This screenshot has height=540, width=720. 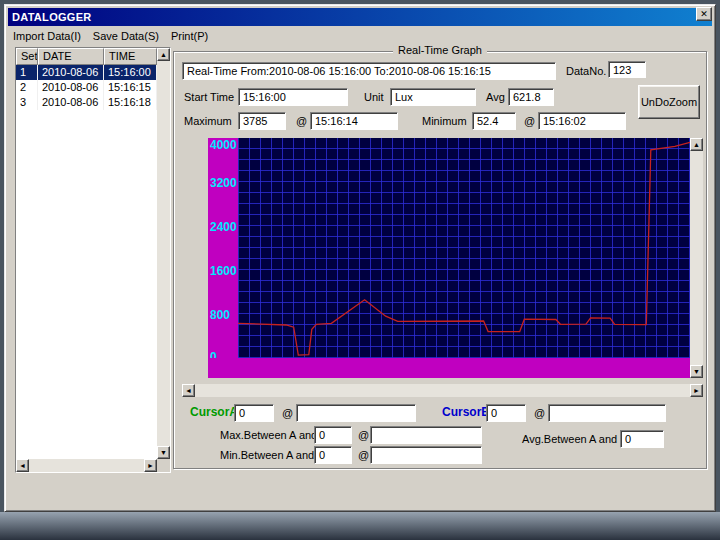 I want to click on data-no-field: 123, so click(x=627, y=70).